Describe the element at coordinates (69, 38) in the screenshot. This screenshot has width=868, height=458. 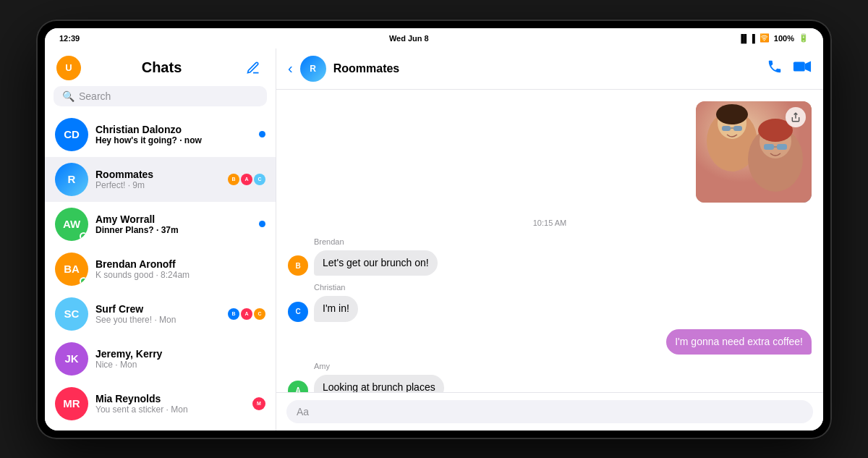
I see `status-time: 12:39` at that location.